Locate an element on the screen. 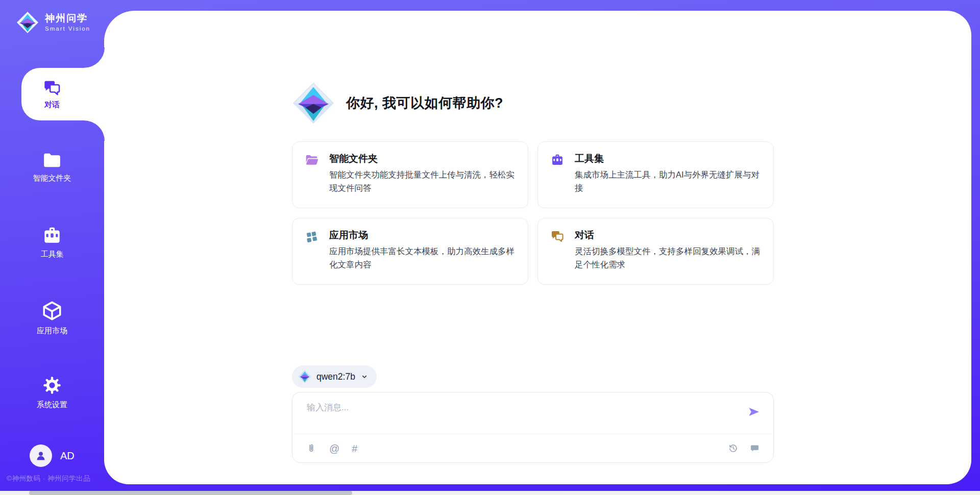  tab-fillet-bottom is located at coordinates (94, 131).